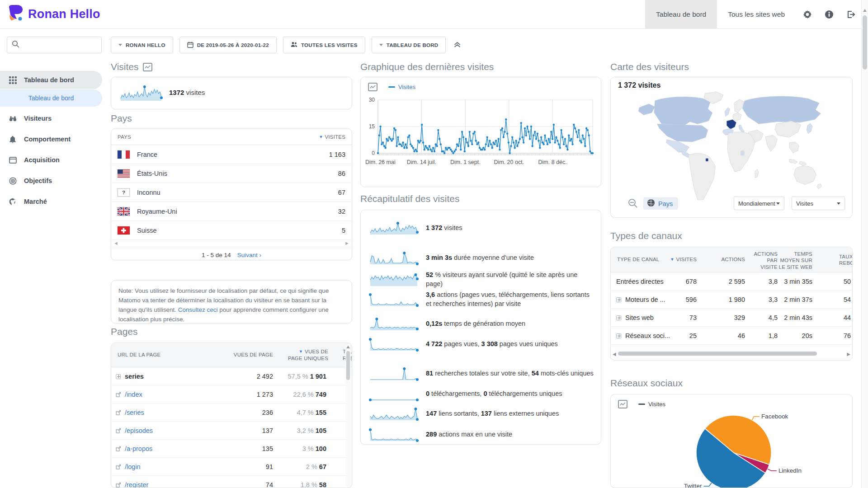  Describe the element at coordinates (638, 259) in the screenshot. I see `channel-col-header: TYPE DE CANAL` at that location.